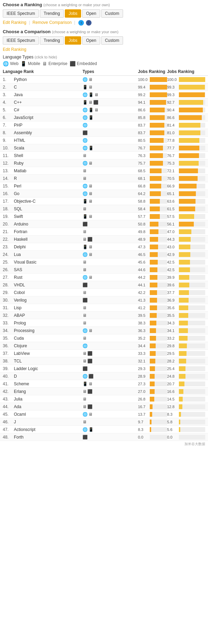  What do you see at coordinates (104, 163) in the screenshot?
I see `table-row: 12.Ruby🌐🖥 75.7 75.3` at bounding box center [104, 163].